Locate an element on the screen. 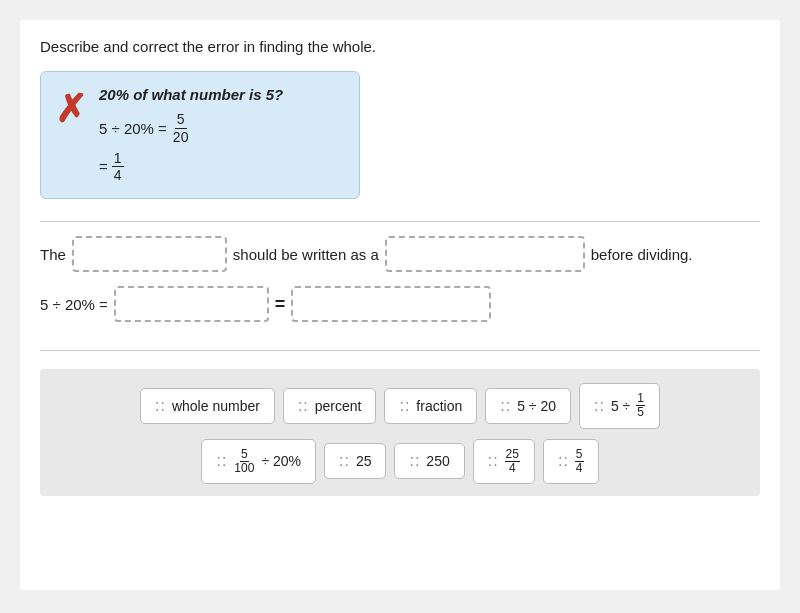 The width and height of the screenshot is (800, 613). should-be-label: should be written as a is located at coordinates (306, 254).